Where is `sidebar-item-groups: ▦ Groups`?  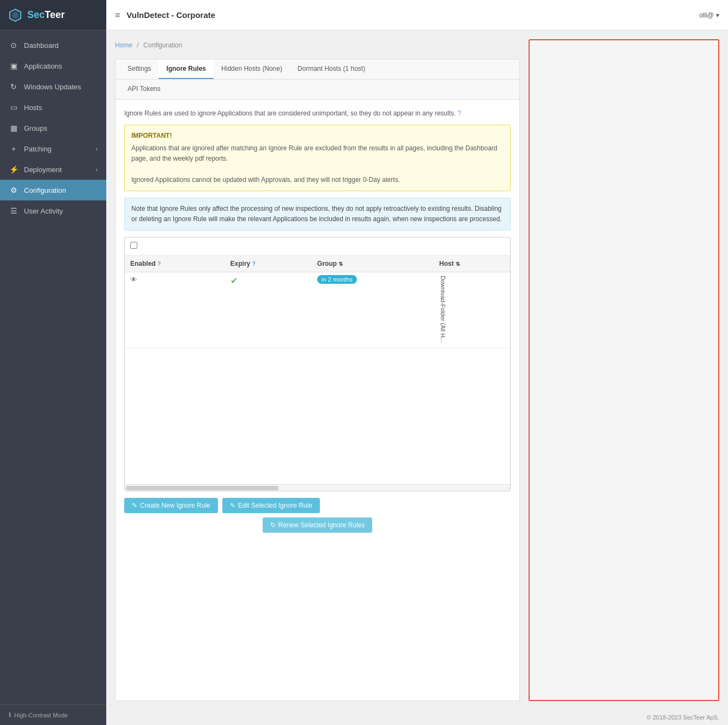 sidebar-item-groups: ▦ Groups is located at coordinates (53, 128).